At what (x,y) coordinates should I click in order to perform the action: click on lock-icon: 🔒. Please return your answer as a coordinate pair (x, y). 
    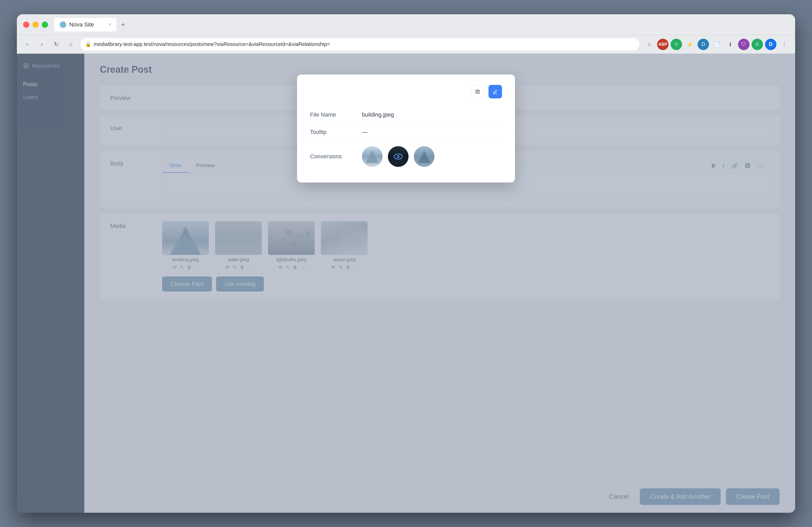
    Looking at the image, I should click on (88, 44).